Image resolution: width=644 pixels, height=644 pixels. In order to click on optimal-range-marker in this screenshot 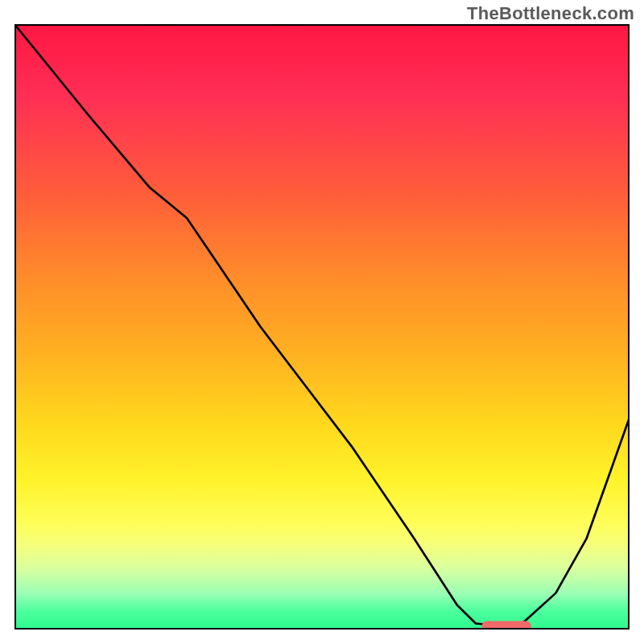, I will do `click(507, 625)`.